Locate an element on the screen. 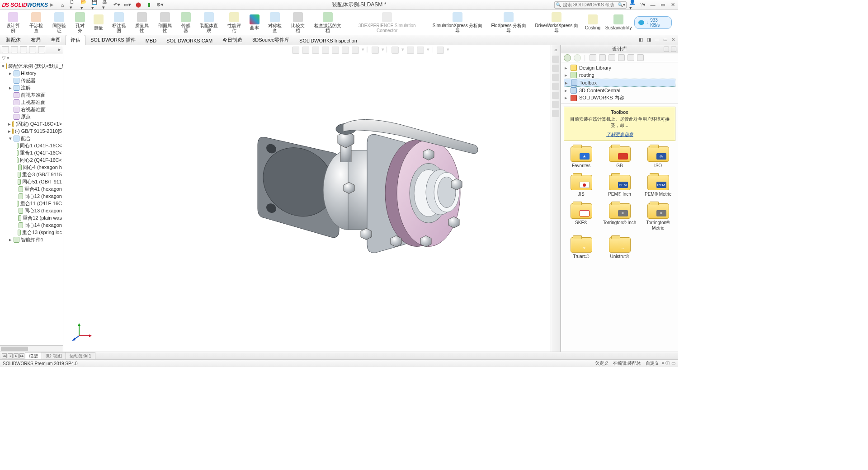  tab-布局: 布局 is located at coordinates (36, 40).